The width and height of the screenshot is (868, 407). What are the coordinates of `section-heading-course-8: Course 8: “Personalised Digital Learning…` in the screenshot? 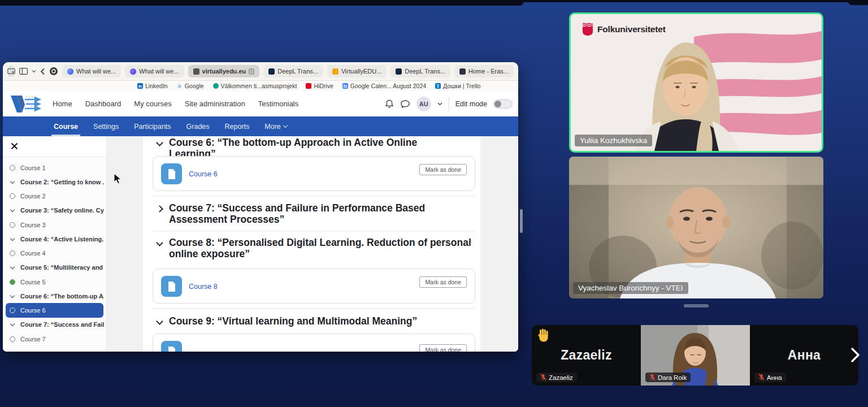 It's located at (314, 248).